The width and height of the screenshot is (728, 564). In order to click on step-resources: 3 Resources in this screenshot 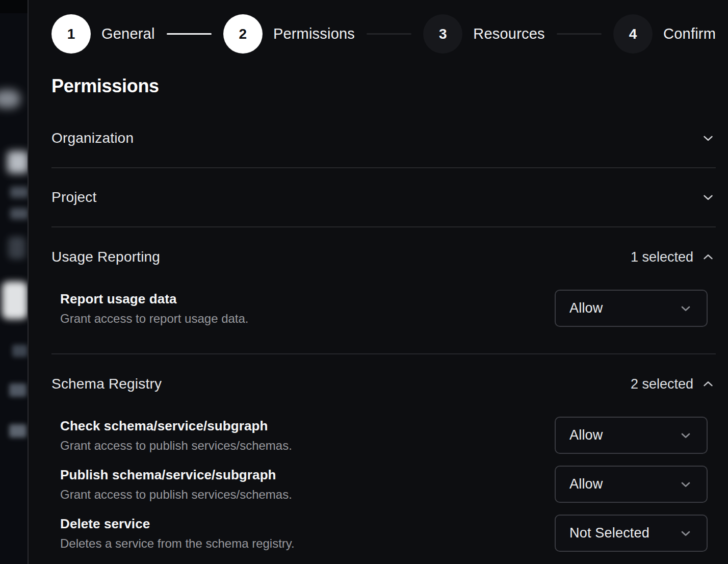, I will do `click(484, 34)`.